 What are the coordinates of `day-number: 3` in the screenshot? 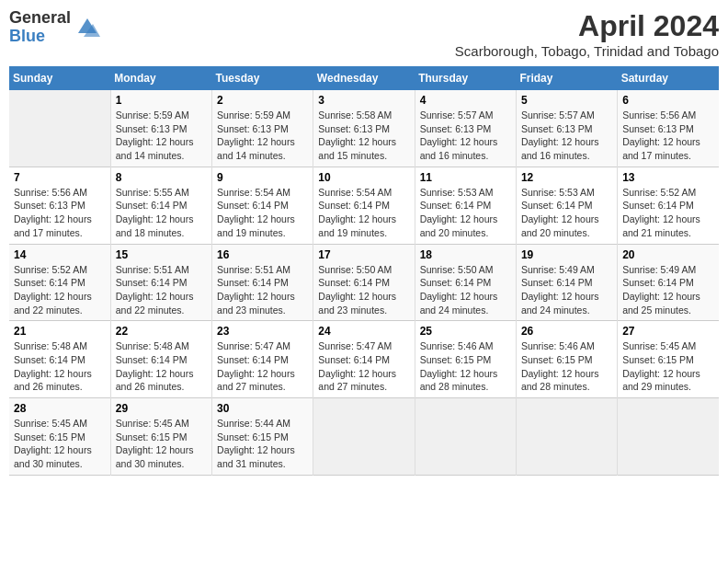 It's located at (364, 100).